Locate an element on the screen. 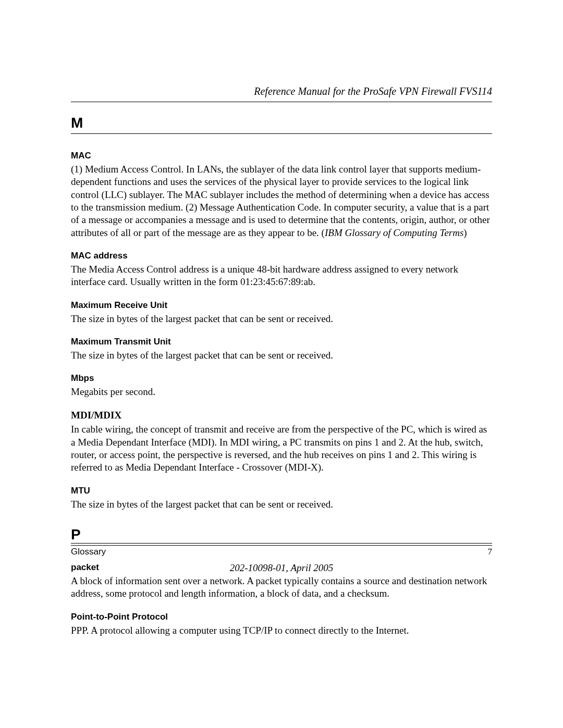 This screenshot has width=563, height=728. glossary-definition: A block of information sent over a netwo… is located at coordinates (282, 588).